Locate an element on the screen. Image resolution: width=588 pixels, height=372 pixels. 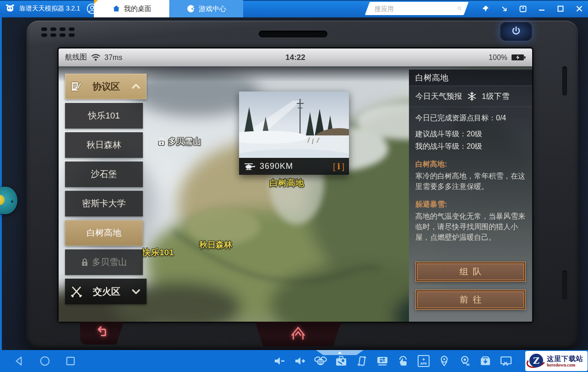
home-icon is located at coordinates (116, 9).